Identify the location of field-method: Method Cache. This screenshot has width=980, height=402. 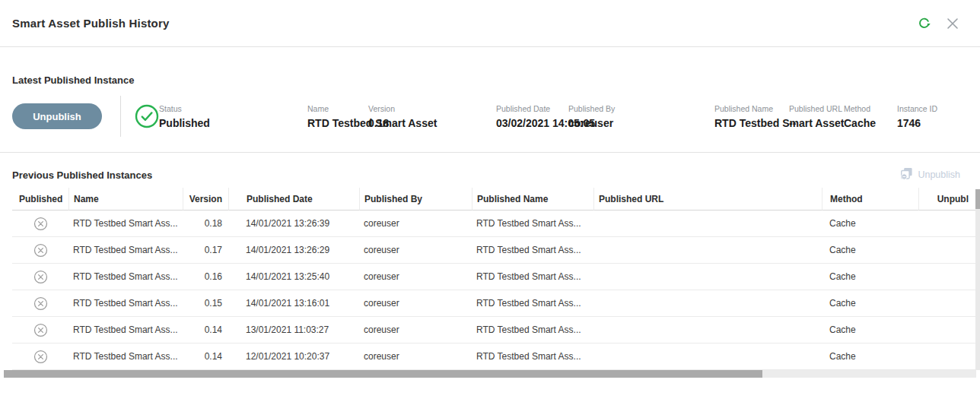
(870, 117).